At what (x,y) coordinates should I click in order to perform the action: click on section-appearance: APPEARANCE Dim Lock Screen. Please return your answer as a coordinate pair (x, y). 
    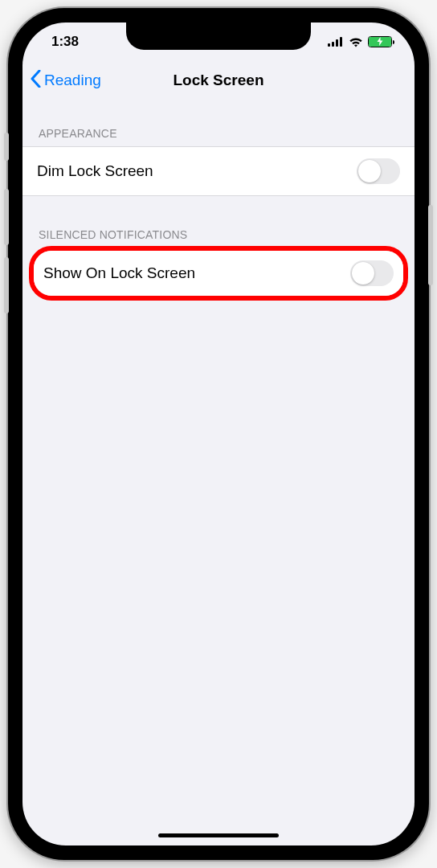
    Looking at the image, I should click on (218, 156).